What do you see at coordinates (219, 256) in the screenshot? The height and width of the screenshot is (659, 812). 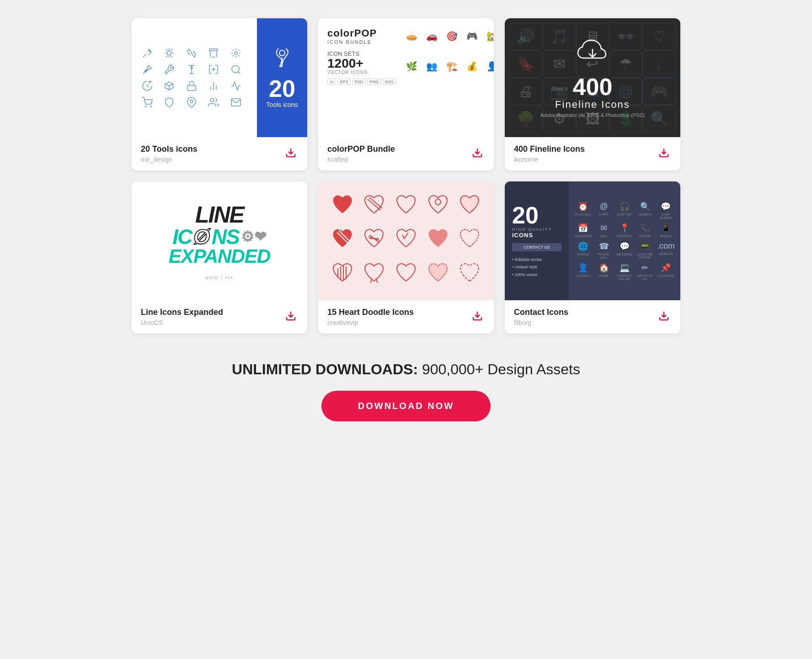 I see `line-word-expanded: EXPANDED` at bounding box center [219, 256].